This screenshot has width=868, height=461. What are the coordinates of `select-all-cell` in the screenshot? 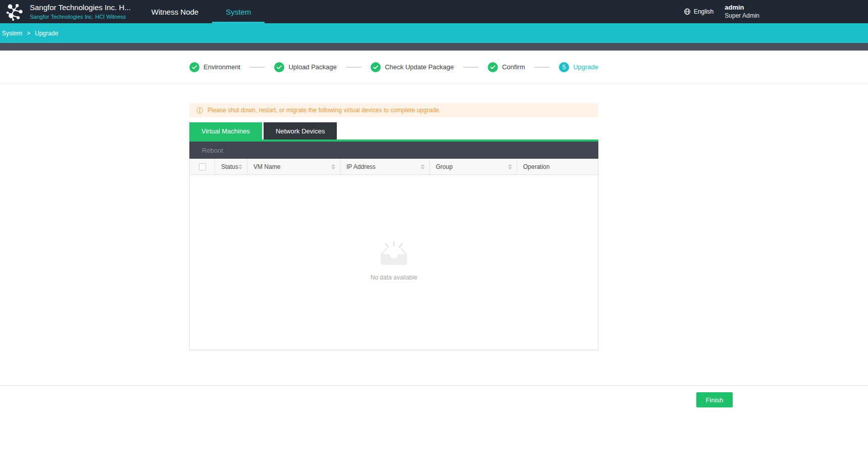 It's located at (202, 167).